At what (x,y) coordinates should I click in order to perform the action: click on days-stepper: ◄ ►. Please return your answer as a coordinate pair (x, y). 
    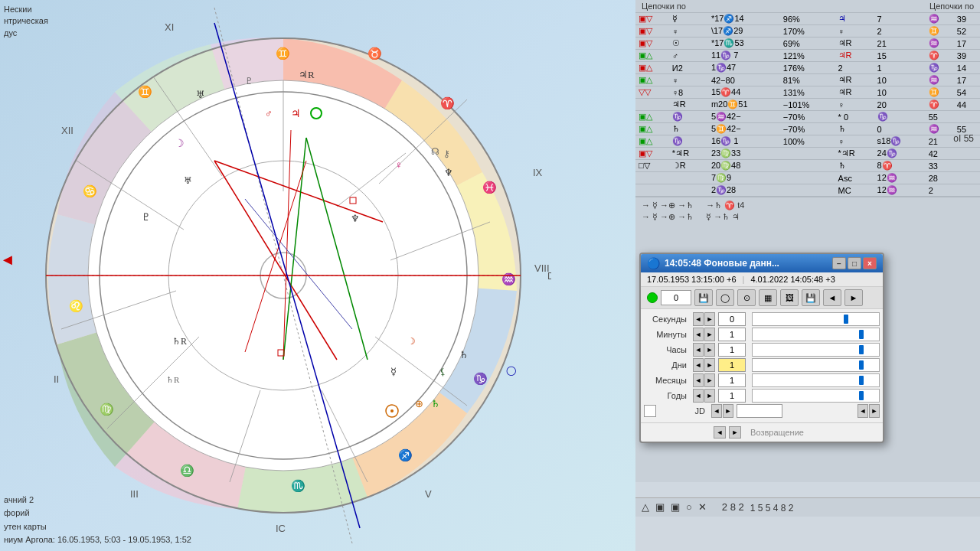
    Looking at the image, I should click on (704, 365).